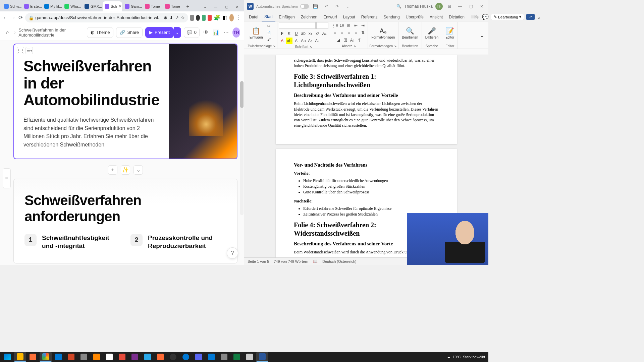  I want to click on list-item: Kostengünstig bei großen Stückzahlen, so click(371, 186).